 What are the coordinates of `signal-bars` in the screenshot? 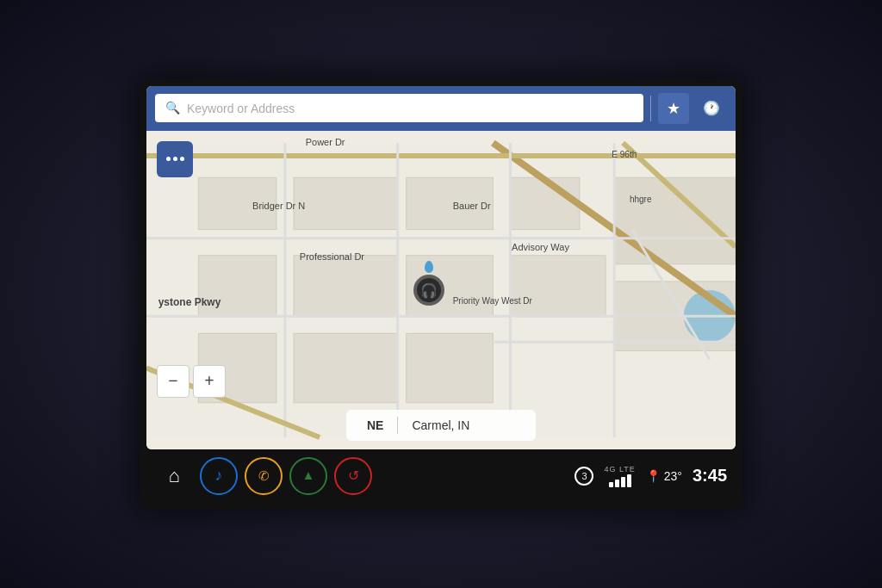 It's located at (620, 480).